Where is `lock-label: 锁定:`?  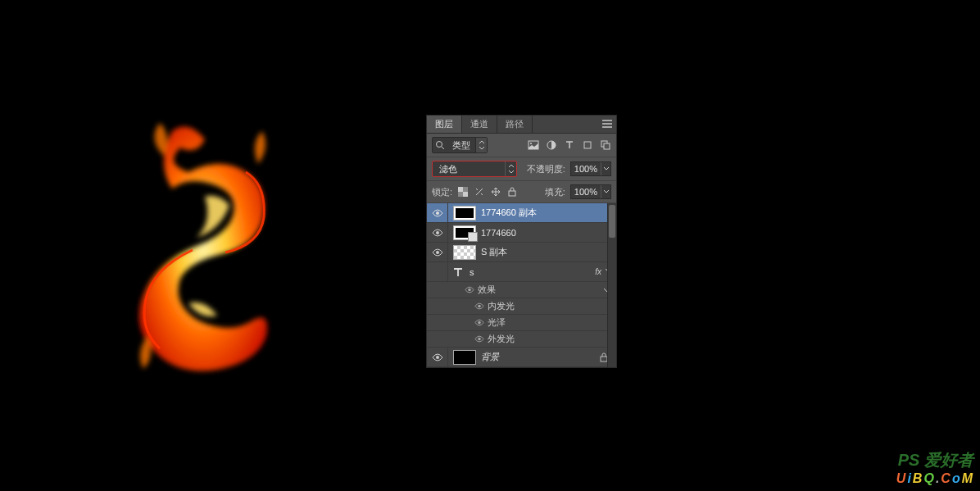
lock-label: 锁定: is located at coordinates (442, 192).